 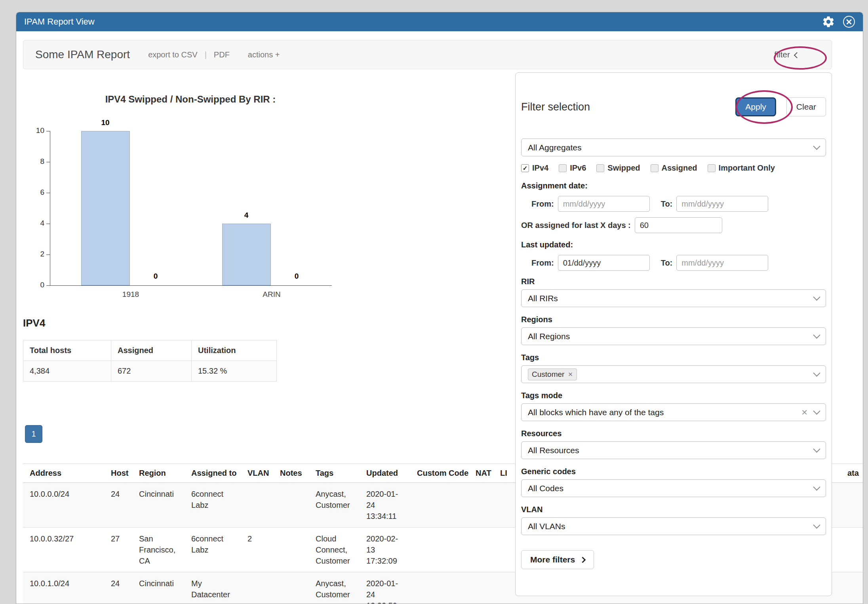 I want to click on summary-header-utilization: Utilization, so click(x=234, y=351).